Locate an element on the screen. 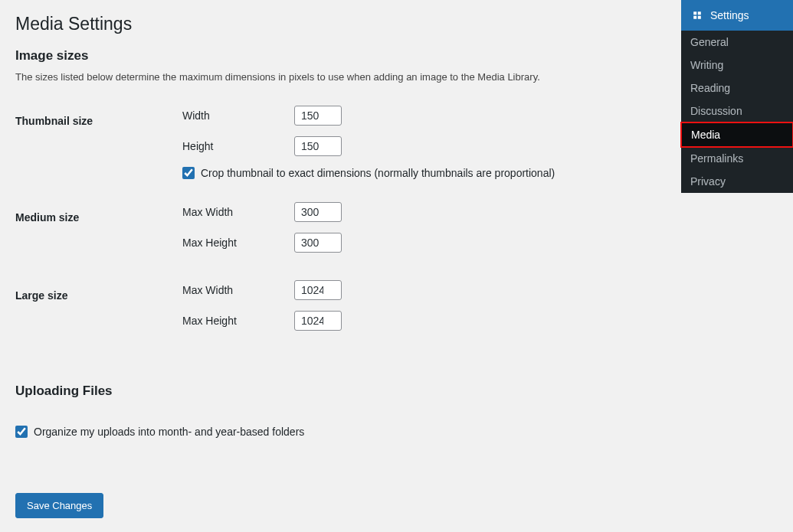  large-max-width-label: Max Width is located at coordinates (238, 290).